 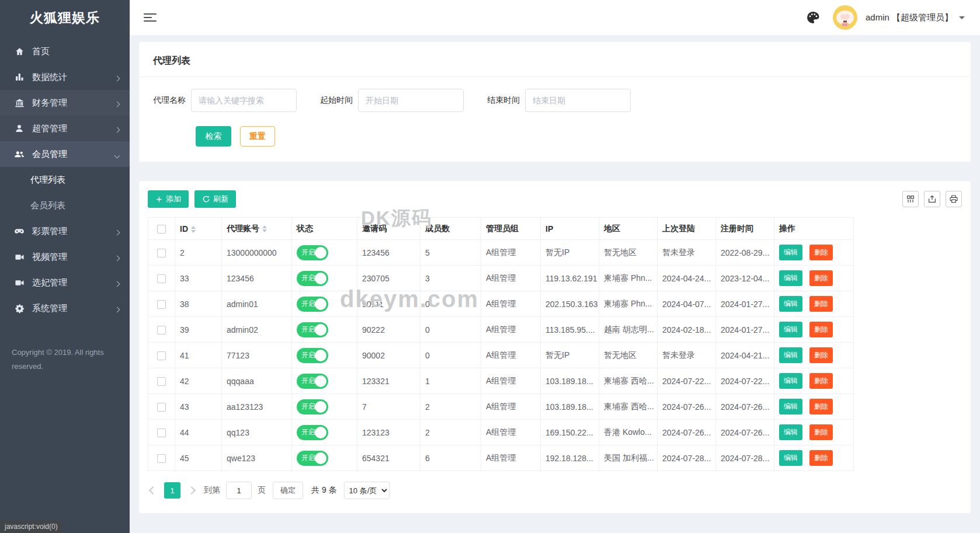 What do you see at coordinates (199, 433) in the screenshot?
I see `cell-id: 44` at bounding box center [199, 433].